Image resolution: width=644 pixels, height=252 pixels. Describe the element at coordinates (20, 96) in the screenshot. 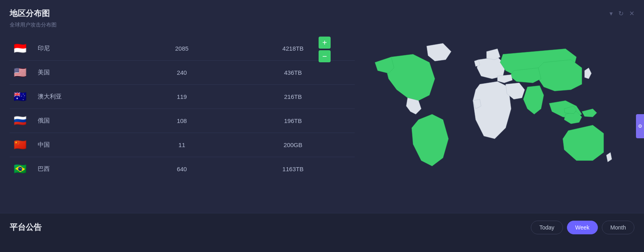

I see `flag-icon: 🇦🇺` at that location.